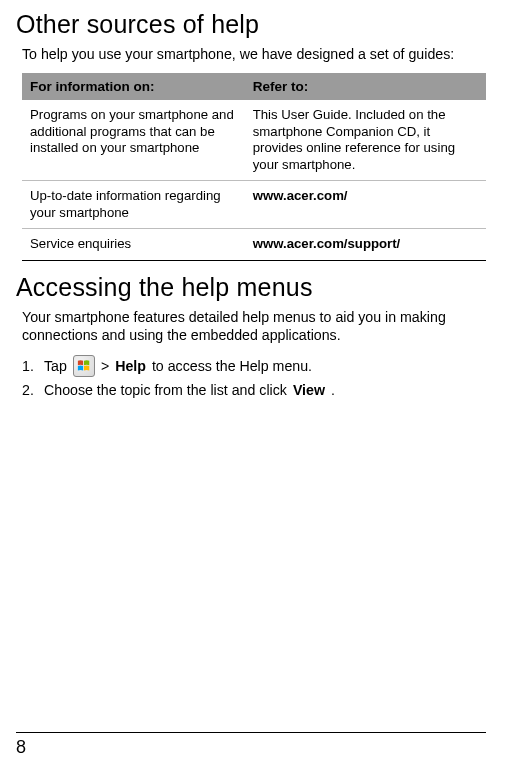 Image resolution: width=508 pixels, height=774 pixels. I want to click on step-text-bold: View, so click(309, 390).